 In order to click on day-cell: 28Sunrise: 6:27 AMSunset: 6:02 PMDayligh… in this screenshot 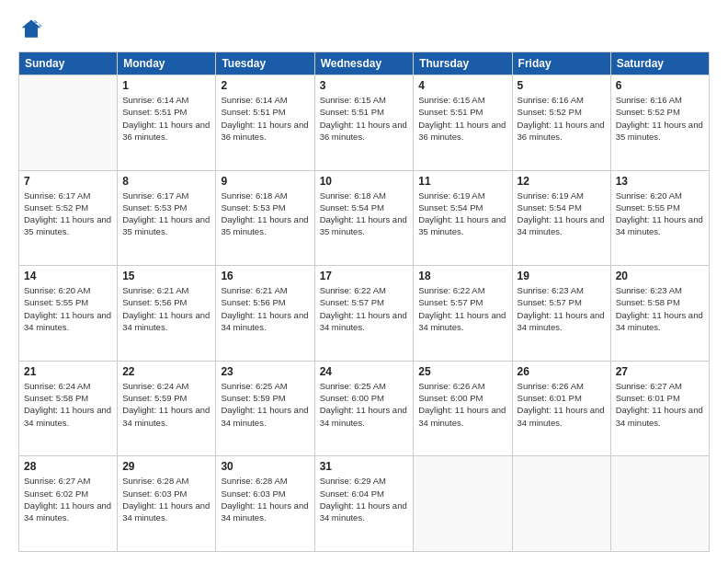, I will do `click(68, 504)`.